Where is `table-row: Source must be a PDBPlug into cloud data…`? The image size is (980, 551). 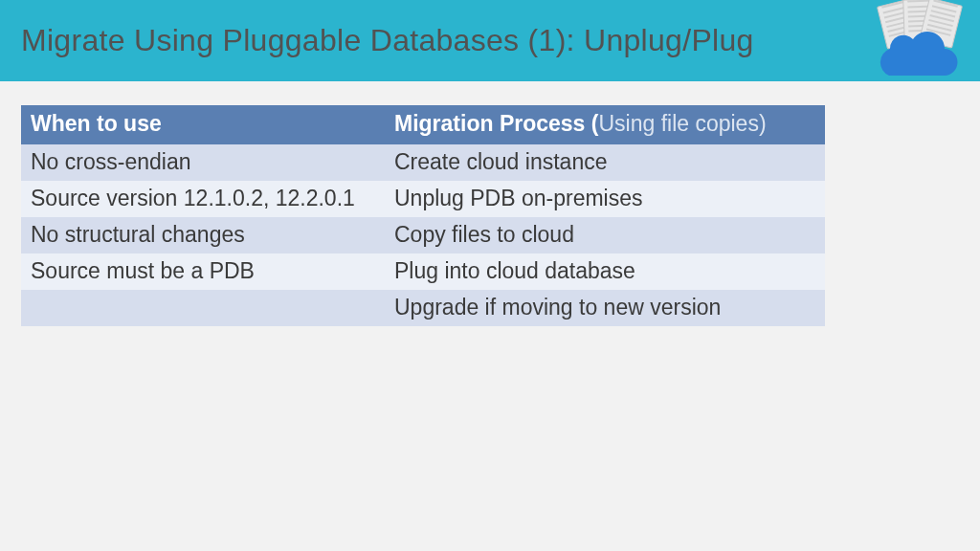 table-row: Source must be a PDBPlug into cloud data… is located at coordinates (423, 272).